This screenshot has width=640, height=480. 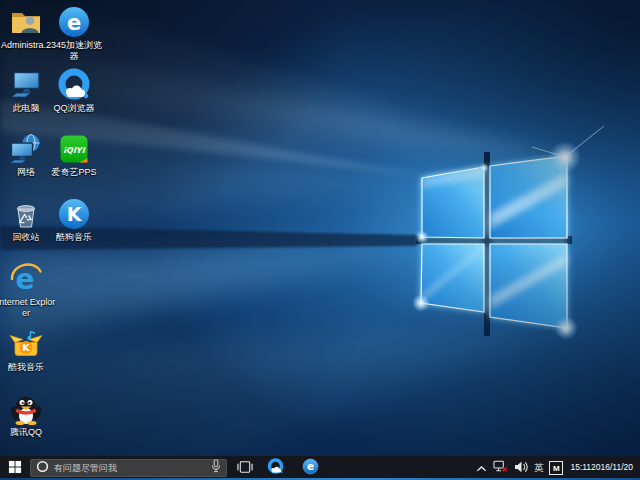 I want to click on svg-text: iQIYI, so click(x=74, y=150).